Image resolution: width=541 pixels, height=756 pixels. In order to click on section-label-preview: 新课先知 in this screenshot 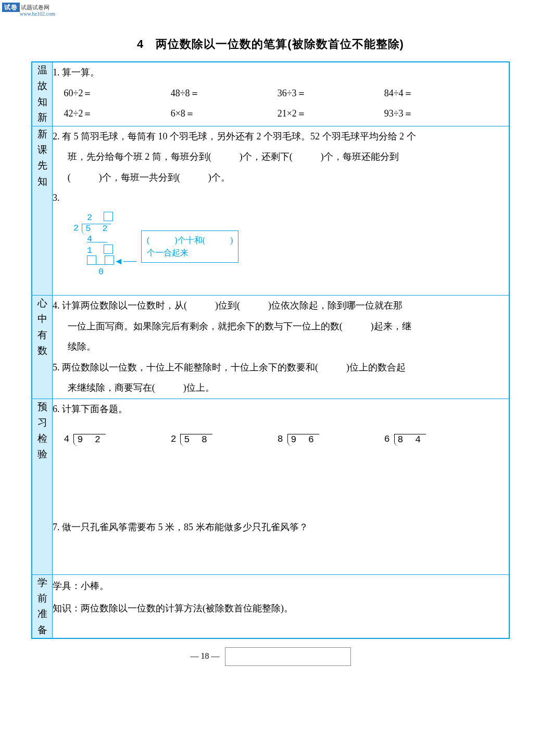, I will do `click(42, 210)`.